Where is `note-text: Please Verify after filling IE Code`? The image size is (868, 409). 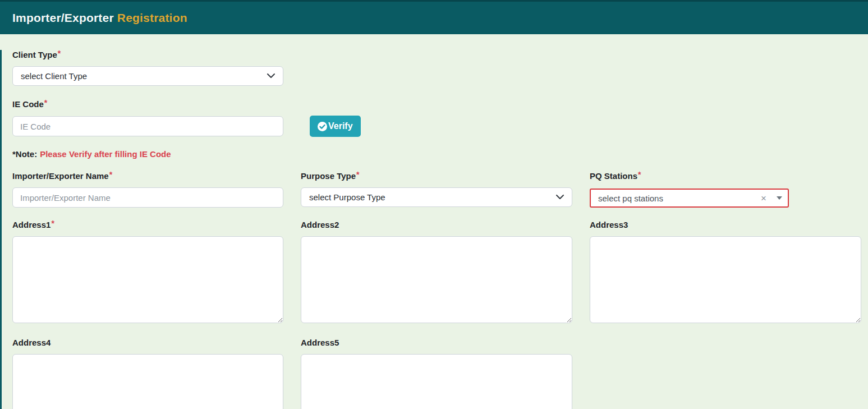
note-text: Please Verify after filling IE Code is located at coordinates (105, 154).